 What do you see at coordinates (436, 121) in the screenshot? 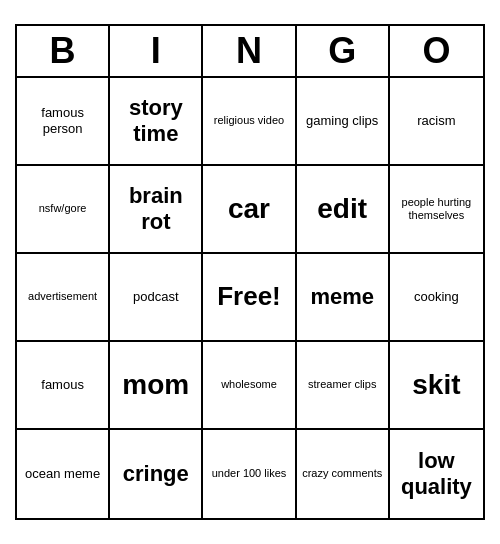
I see `cell-label: racism` at bounding box center [436, 121].